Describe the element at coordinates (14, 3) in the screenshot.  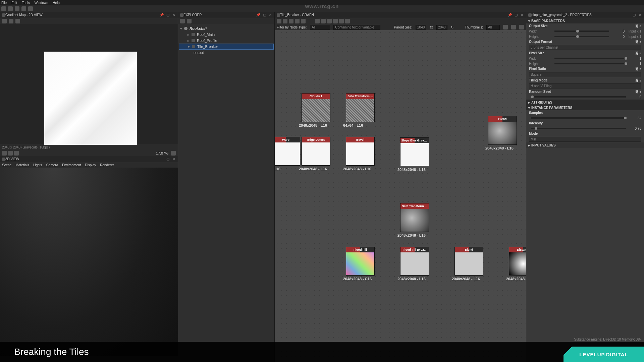
I see `menu-edit: Edit` at that location.